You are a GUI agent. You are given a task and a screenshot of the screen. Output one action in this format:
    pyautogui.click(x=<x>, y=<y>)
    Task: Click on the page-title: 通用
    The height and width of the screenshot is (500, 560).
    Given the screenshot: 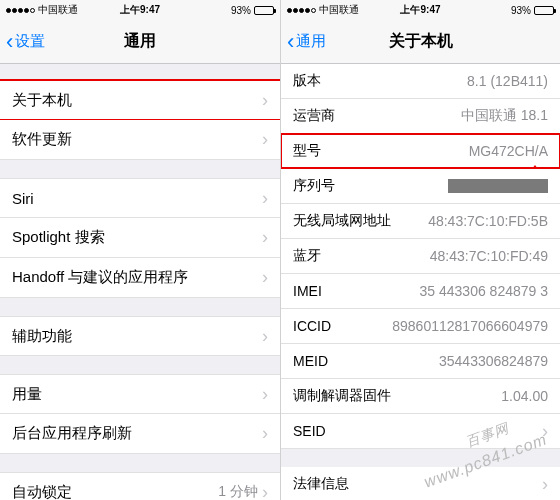 What is the action you would take?
    pyautogui.click(x=140, y=42)
    